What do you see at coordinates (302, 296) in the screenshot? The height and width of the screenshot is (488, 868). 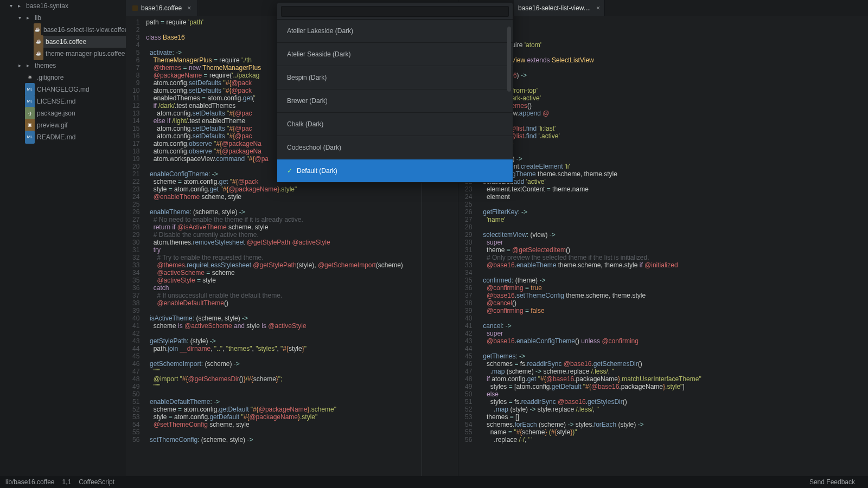 I see `code-line: # If unsuccessfull enable the default th…` at bounding box center [302, 296].